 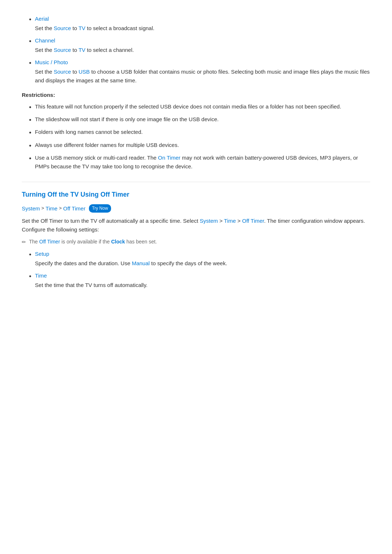 What do you see at coordinates (196, 225) in the screenshot?
I see `off-timer-intro: Set the Off Timer to turn the TV off aut…` at bounding box center [196, 225].